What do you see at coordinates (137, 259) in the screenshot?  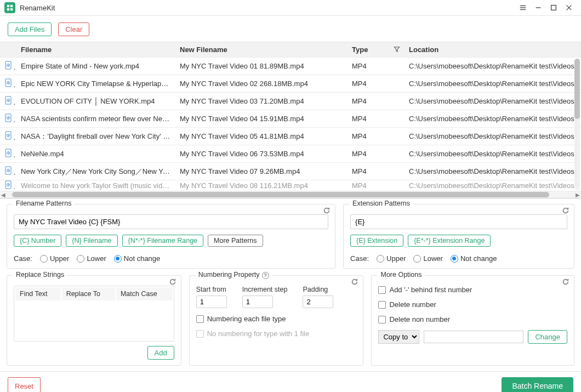 I see `radio-notchange: Not change` at bounding box center [137, 259].